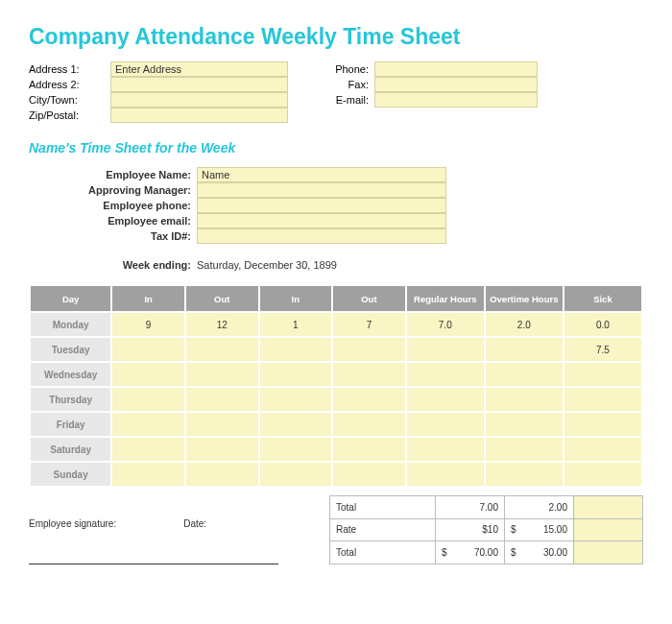 This screenshot has width=672, height=624. I want to click on cell-sick: 0.0, so click(603, 324).